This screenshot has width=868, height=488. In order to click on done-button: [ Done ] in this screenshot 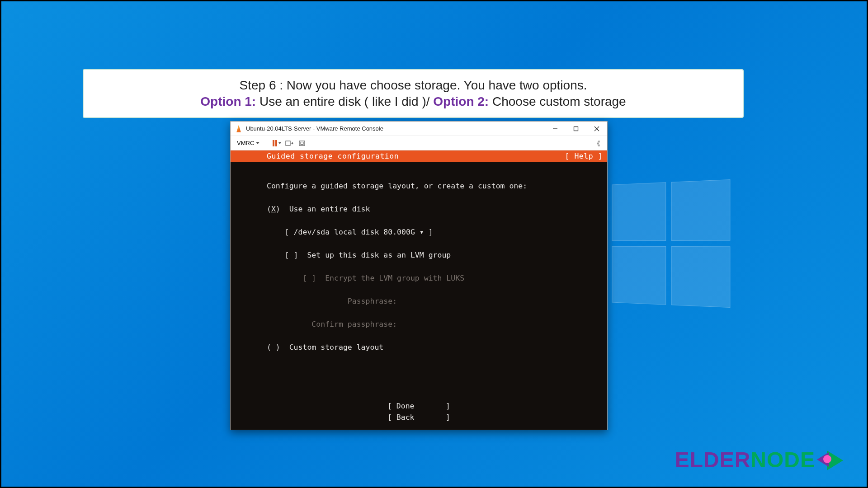, I will do `click(419, 406)`.